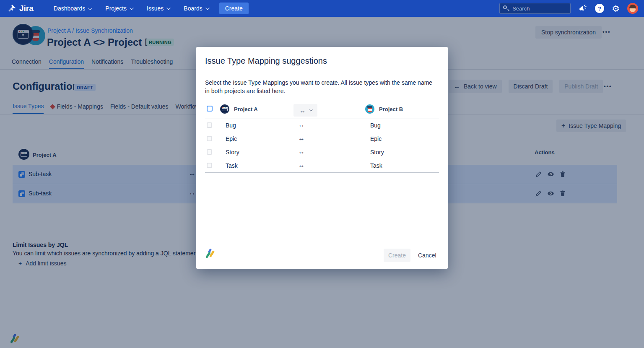  Describe the element at coordinates (322, 126) in the screenshot. I see `mapping-row: Bug ↔ Bug` at that location.